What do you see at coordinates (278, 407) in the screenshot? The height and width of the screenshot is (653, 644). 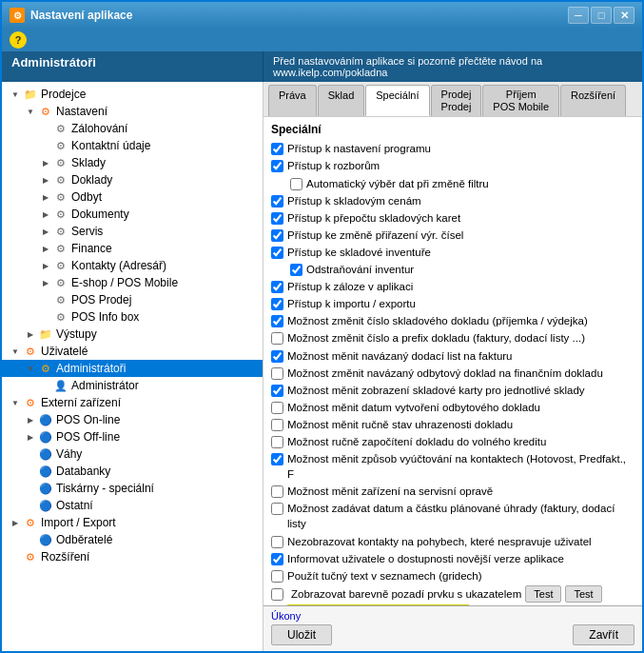 I see `checkbox-moznost-menit-datum` at bounding box center [278, 407].